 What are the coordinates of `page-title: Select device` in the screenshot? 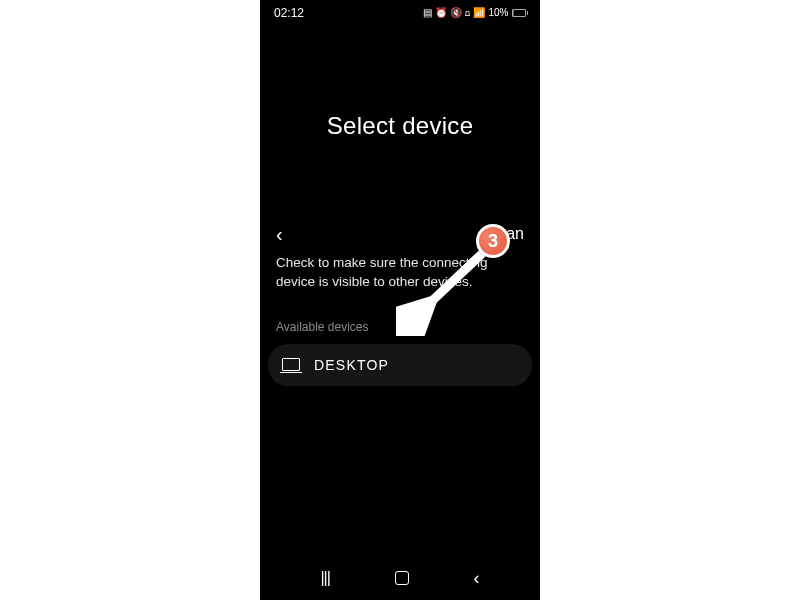 It's located at (400, 126).